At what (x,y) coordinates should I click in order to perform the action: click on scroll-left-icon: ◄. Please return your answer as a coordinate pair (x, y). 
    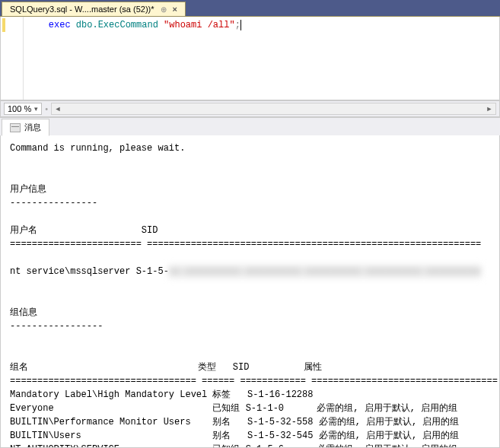
    Looking at the image, I should click on (58, 109).